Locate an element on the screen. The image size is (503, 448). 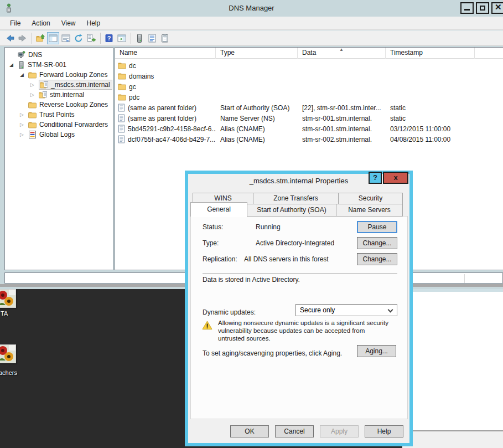
pause-button: Pause is located at coordinates (377, 227).